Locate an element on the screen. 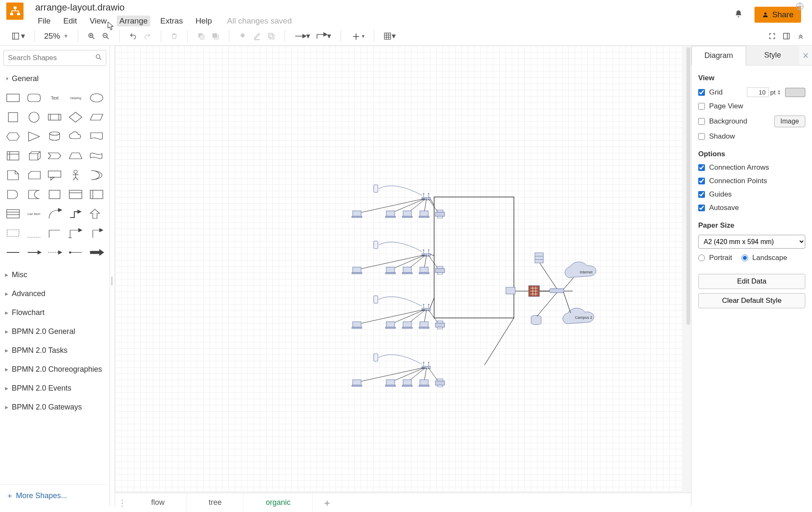  shape-vcontainer is located at coordinates (97, 194).